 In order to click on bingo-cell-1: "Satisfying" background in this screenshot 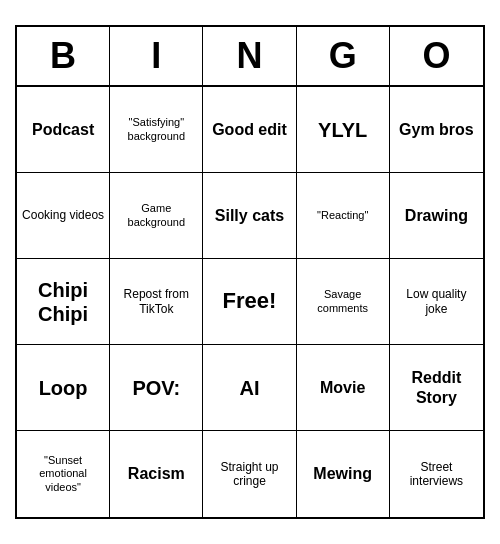, I will do `click(156, 130)`.